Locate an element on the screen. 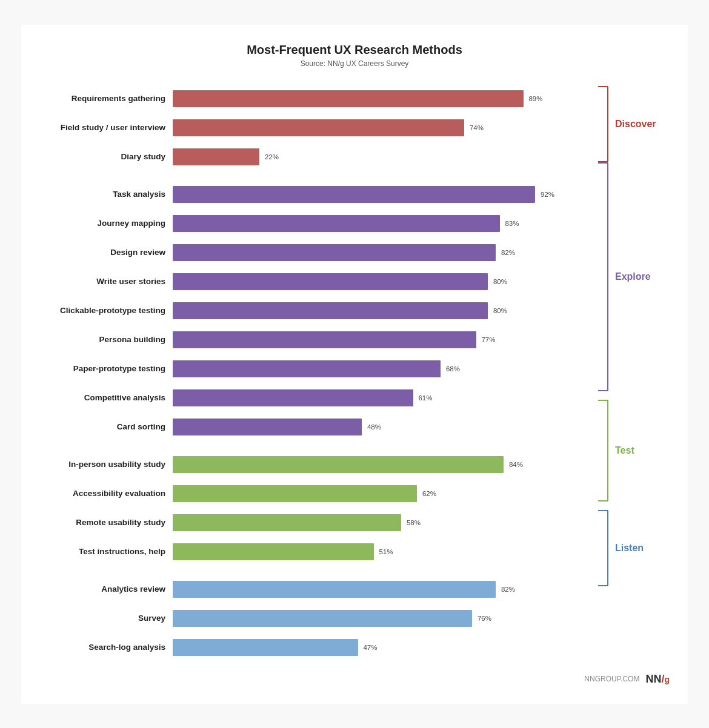 The height and width of the screenshot is (728, 709). bar-wrapper: 61% is located at coordinates (373, 398).